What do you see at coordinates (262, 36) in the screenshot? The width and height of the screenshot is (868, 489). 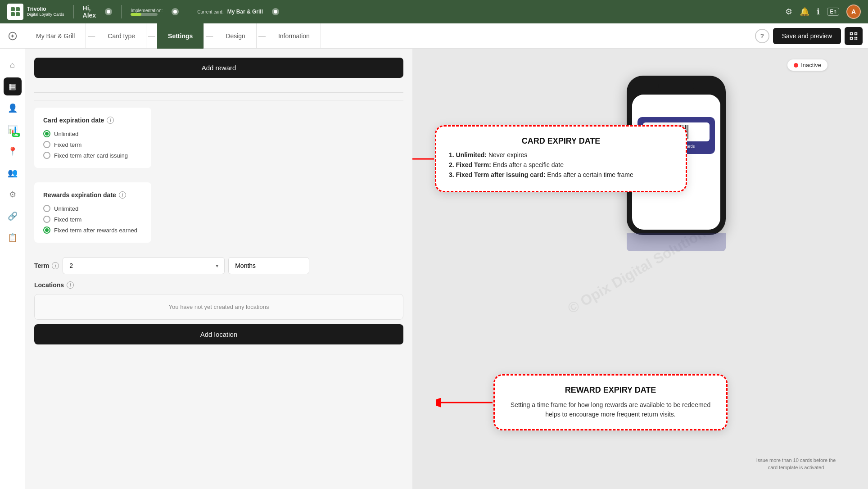 I see `breadcrumb-arrow-4: —` at bounding box center [262, 36].